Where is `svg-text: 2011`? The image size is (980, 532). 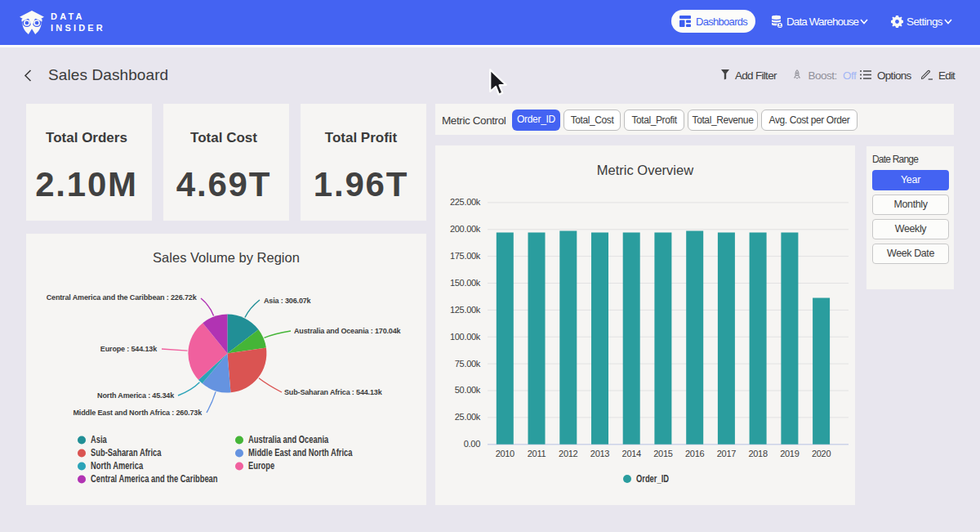 svg-text: 2011 is located at coordinates (537, 454).